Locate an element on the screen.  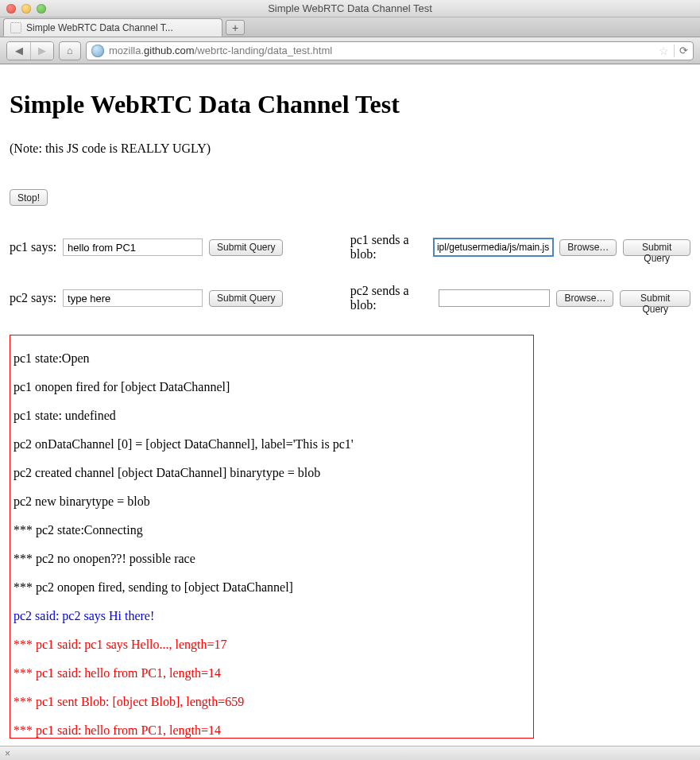
log-line: *** pc1 said: pc1 says Hello..., length=… is located at coordinates (272, 645).